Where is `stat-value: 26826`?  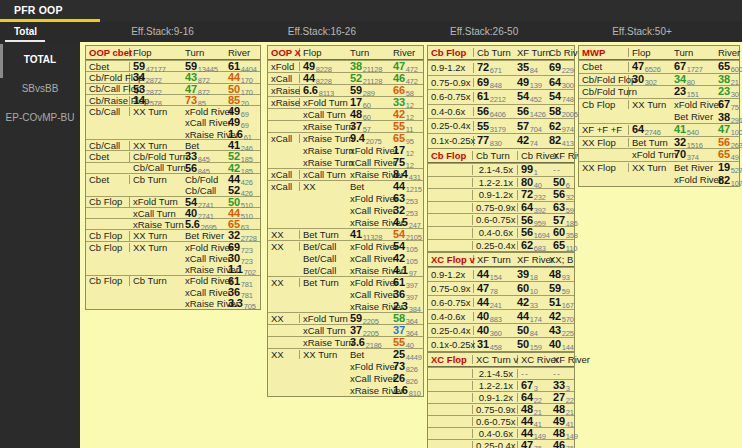 stat-value: 26826 is located at coordinates (406, 378).